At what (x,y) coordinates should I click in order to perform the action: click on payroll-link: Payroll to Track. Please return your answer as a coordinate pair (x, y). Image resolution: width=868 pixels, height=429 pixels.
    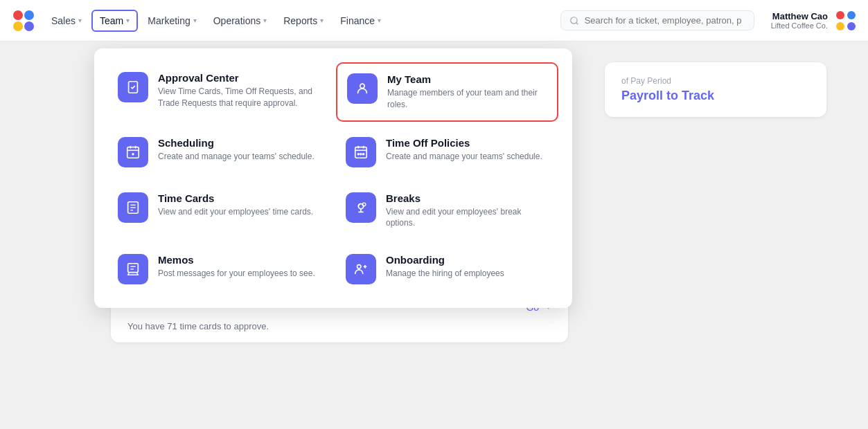
    Looking at the image, I should click on (716, 95).